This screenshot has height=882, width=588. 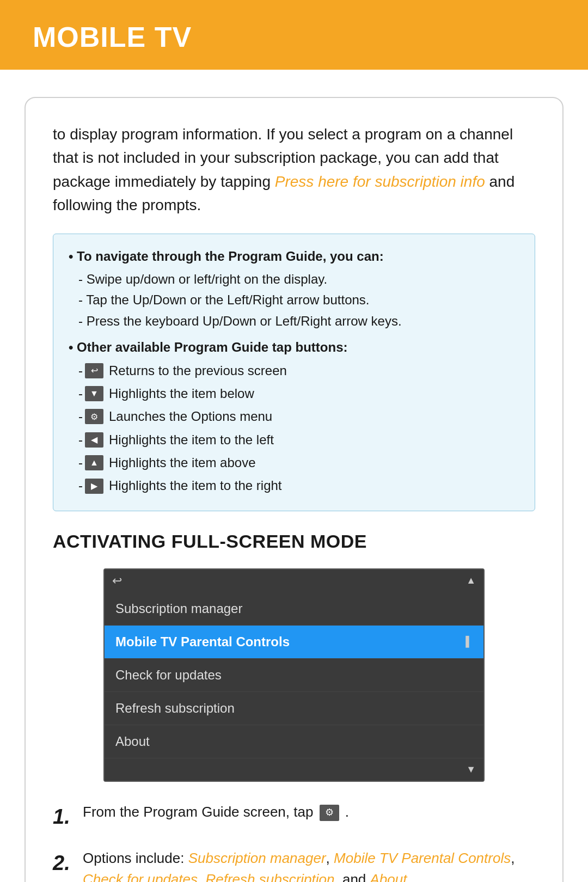 What do you see at coordinates (329, 813) in the screenshot?
I see `gear-icon-inline: ⚙` at bounding box center [329, 813].